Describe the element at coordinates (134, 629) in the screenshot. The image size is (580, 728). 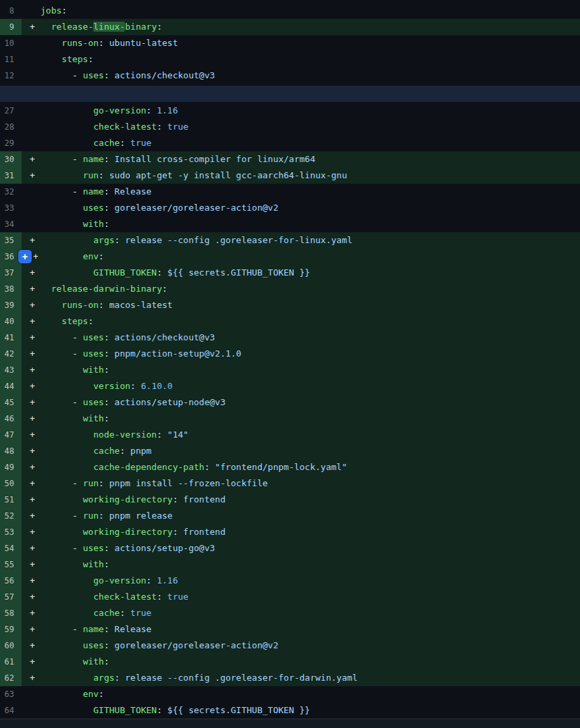
I see `code-token: Release` at that location.